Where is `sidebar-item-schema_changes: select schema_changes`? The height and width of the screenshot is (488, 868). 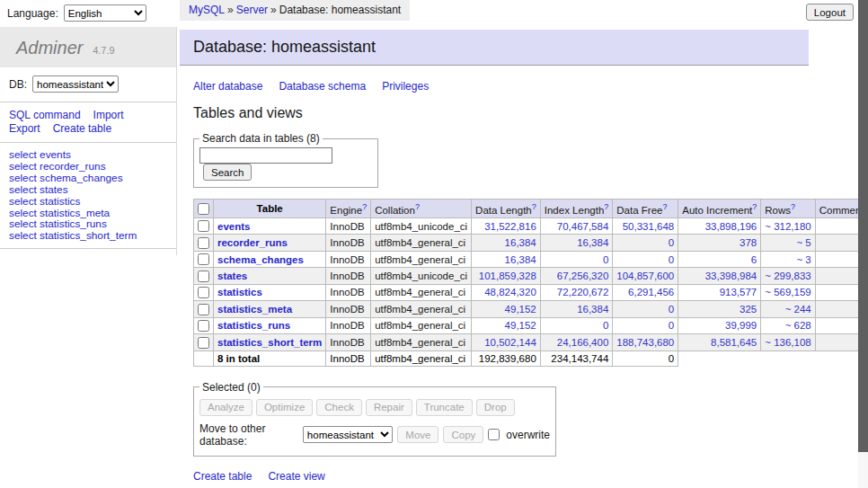
sidebar-item-schema_changes: select schema_changes is located at coordinates (93, 178).